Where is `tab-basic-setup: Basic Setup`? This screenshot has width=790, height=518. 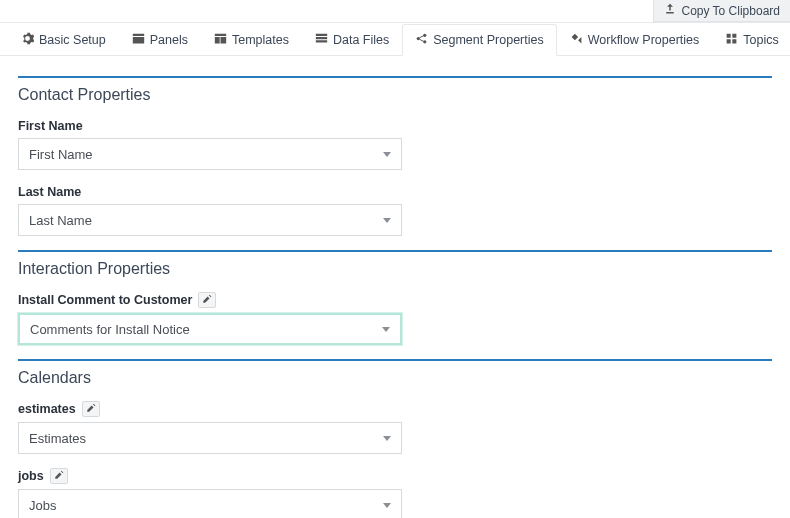
tab-basic-setup: Basic Setup is located at coordinates (64, 40).